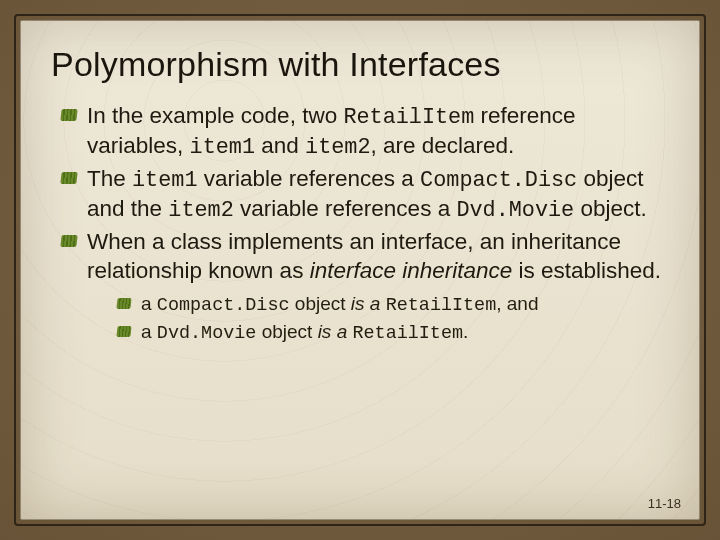 This screenshot has height=540, width=720. What do you see at coordinates (360, 64) in the screenshot?
I see `slide-title: Polymorphism with Interfaces` at bounding box center [360, 64].